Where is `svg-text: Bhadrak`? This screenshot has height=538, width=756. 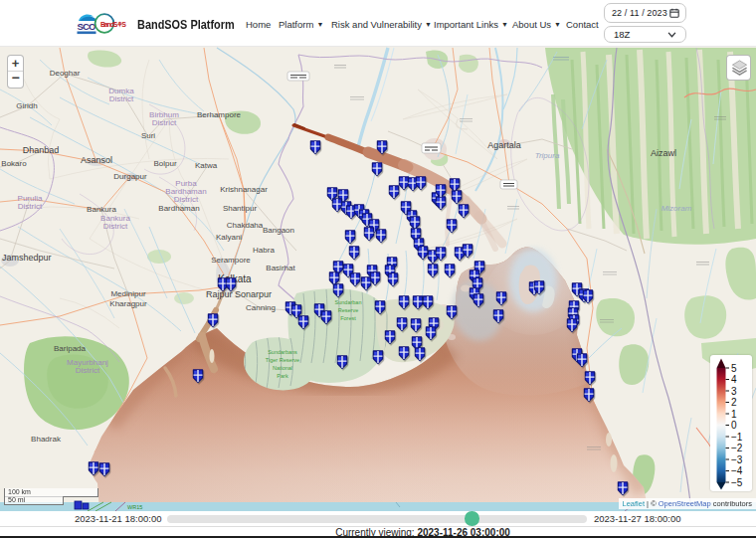 svg-text: Bhadrak is located at coordinates (46, 440).